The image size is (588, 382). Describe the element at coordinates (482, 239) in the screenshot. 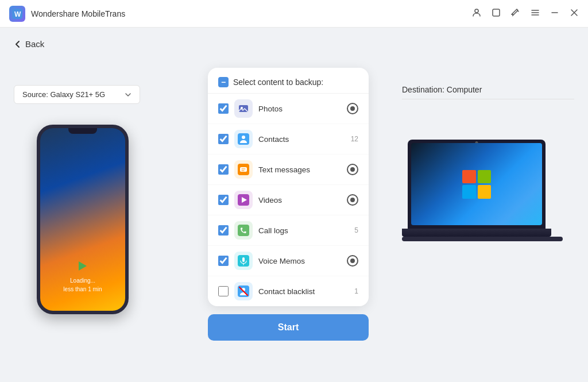

I see `laptop-stand` at that location.